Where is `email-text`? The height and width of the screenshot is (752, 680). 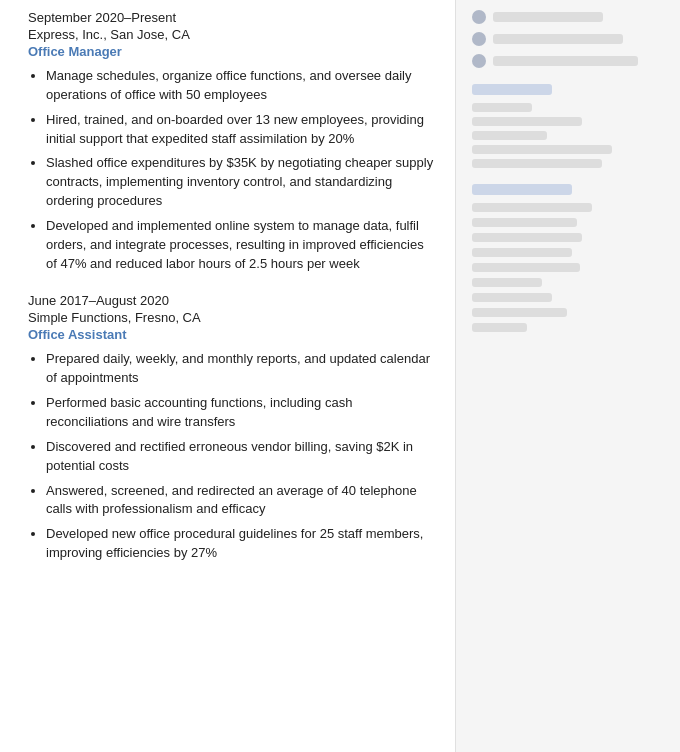
email-text is located at coordinates (558, 39).